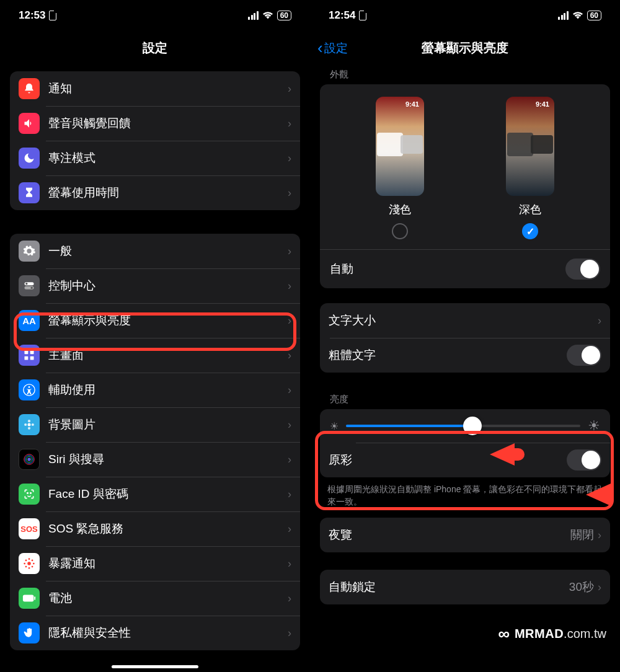  What do you see at coordinates (552, 634) in the screenshot?
I see `watermark: ∞ MRMAD.com.tw` at bounding box center [552, 634].